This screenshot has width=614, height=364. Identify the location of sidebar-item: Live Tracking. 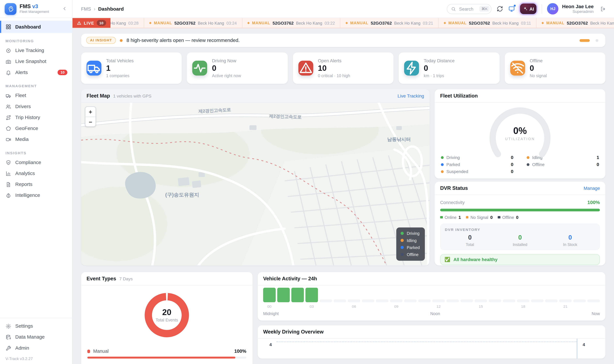
(36, 51).